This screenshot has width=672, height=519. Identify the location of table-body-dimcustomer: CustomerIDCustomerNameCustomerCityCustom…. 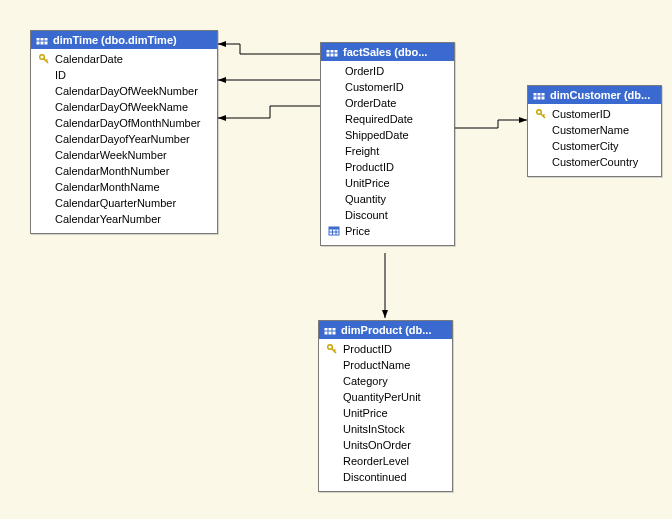
(594, 140).